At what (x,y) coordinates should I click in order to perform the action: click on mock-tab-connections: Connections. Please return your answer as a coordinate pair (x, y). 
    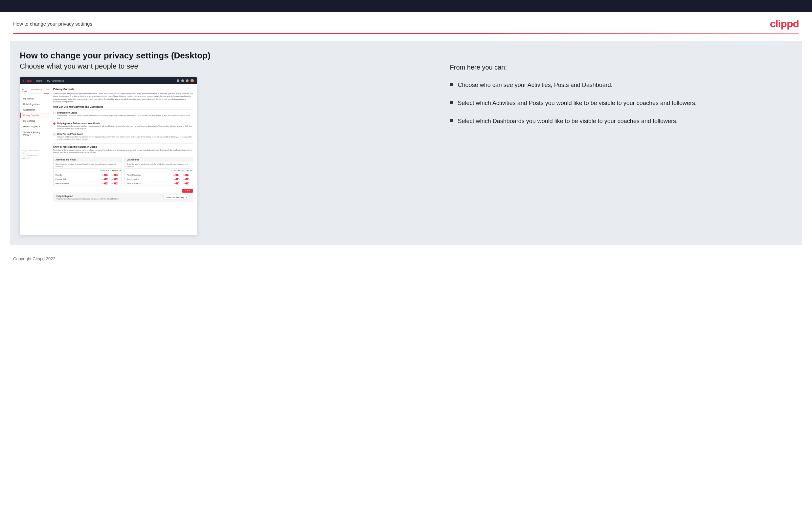
    Looking at the image, I should click on (37, 90).